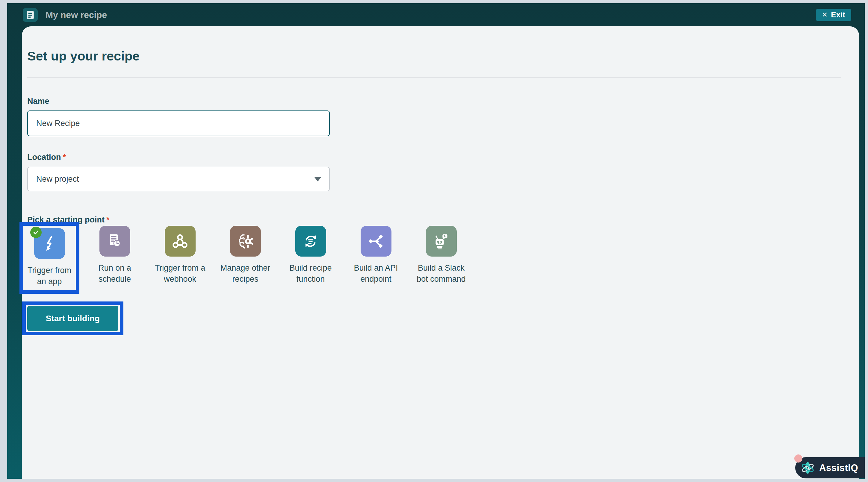 This screenshot has width=868, height=482. I want to click on location-field-label: Location*, so click(434, 157).